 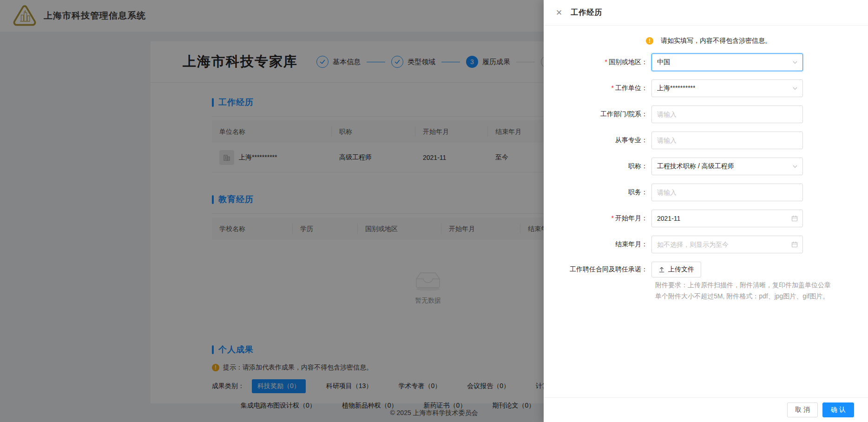 What do you see at coordinates (559, 13) in the screenshot?
I see `close-icon: ✕` at bounding box center [559, 13].